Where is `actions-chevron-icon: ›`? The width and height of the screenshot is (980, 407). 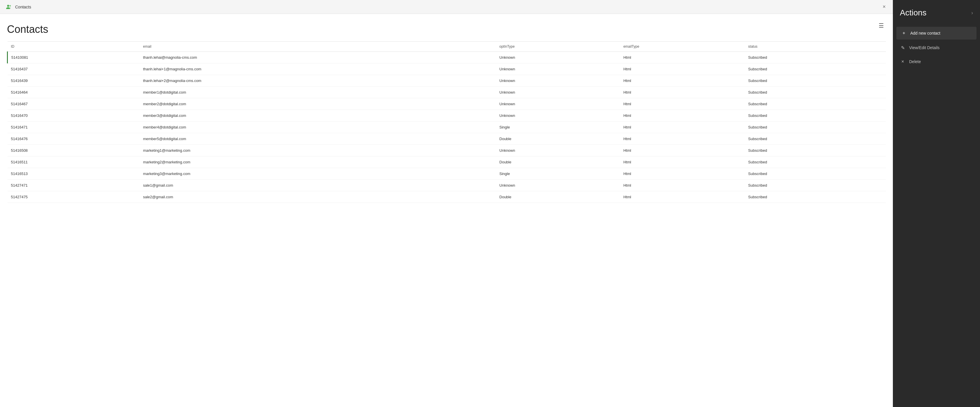
actions-chevron-icon: › is located at coordinates (972, 13).